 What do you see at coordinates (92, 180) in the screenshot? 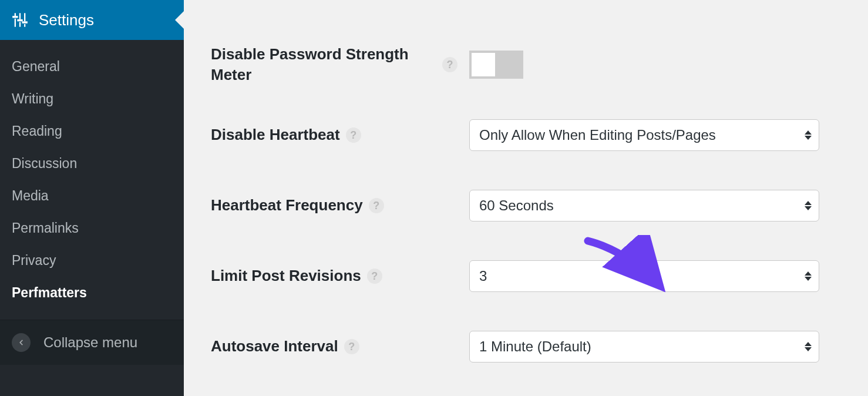
I see `settings-submenu: General Writing Reading Discussion Media…` at bounding box center [92, 180].